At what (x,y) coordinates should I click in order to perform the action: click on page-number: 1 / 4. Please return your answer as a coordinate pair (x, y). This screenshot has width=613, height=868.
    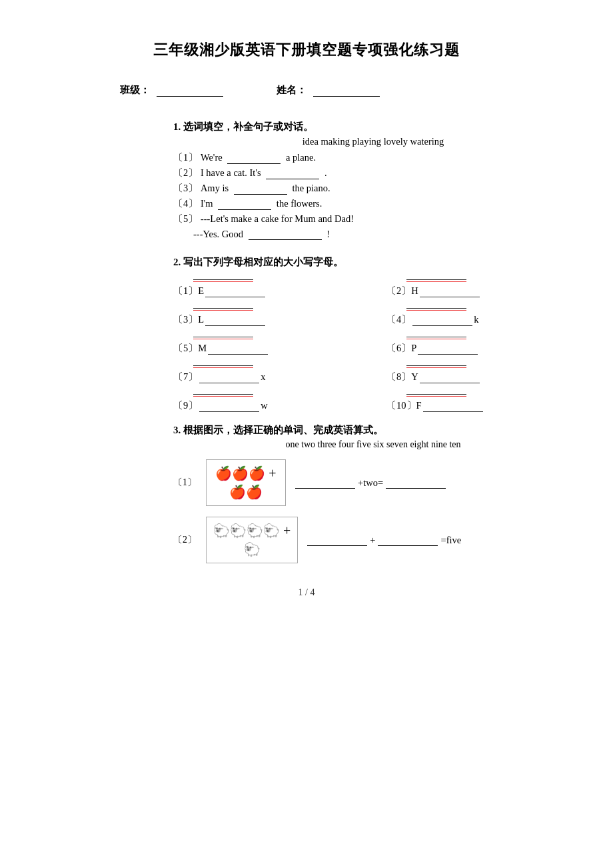
    Looking at the image, I should click on (306, 592).